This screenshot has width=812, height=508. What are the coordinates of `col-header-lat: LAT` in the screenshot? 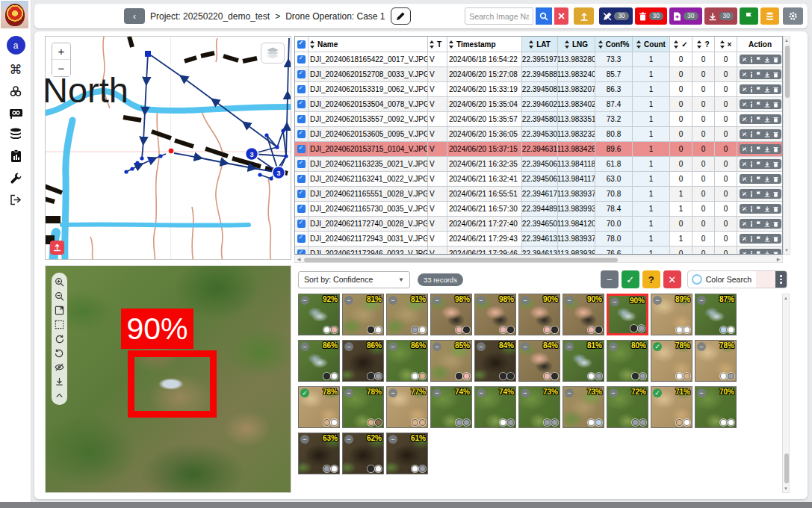 It's located at (540, 45).